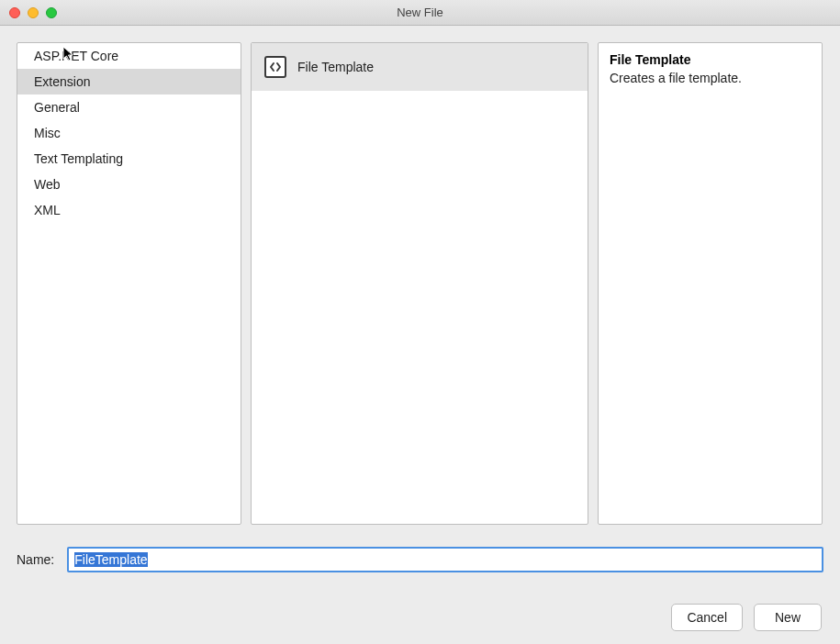  What do you see at coordinates (129, 184) in the screenshot?
I see `category-web: Web` at bounding box center [129, 184].